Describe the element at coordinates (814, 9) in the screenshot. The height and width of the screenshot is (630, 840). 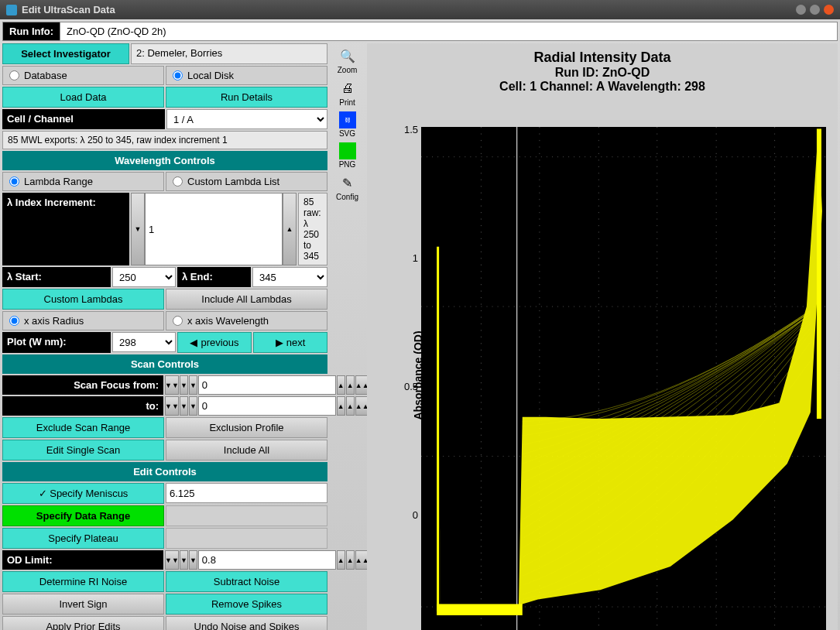
I see `maximize-button` at that location.